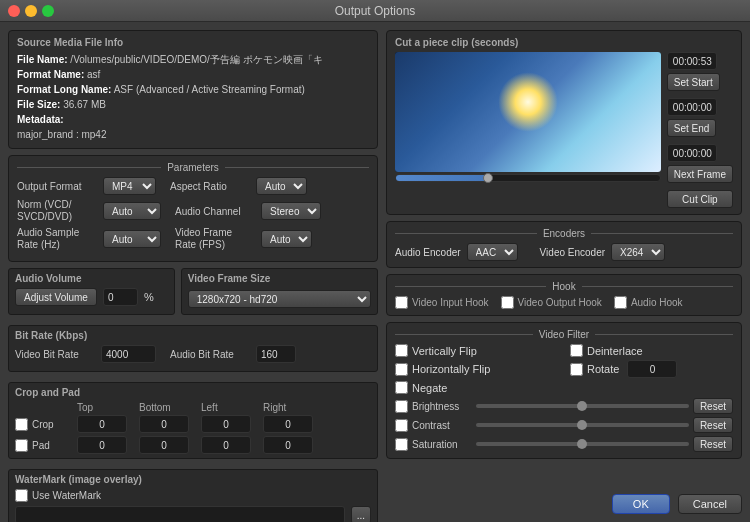 The height and width of the screenshot is (522, 750). What do you see at coordinates (92, 297) in the screenshot?
I see `audio-volume-controls: Adjust Volume %` at bounding box center [92, 297].